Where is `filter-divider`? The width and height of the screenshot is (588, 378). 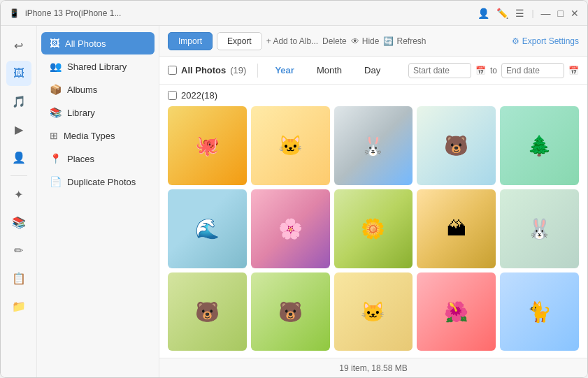
filter-divider is located at coordinates (257, 71).